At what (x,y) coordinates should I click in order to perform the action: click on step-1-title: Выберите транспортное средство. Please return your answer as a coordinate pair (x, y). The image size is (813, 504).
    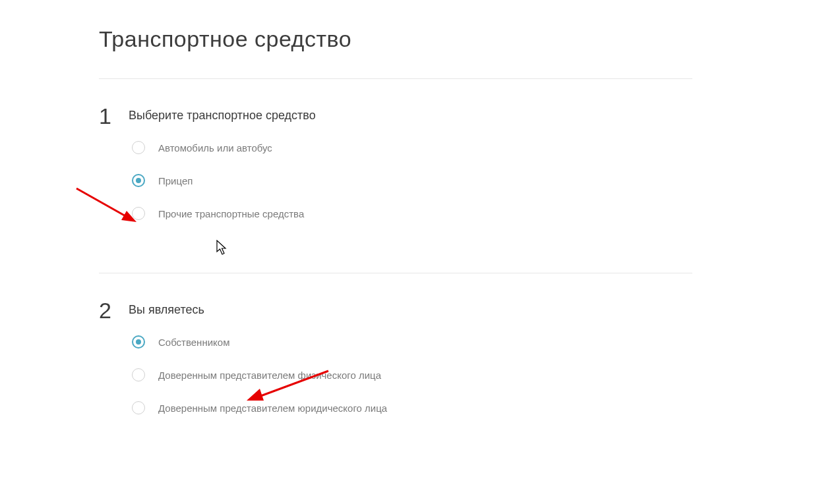
    Looking at the image, I should click on (471, 116).